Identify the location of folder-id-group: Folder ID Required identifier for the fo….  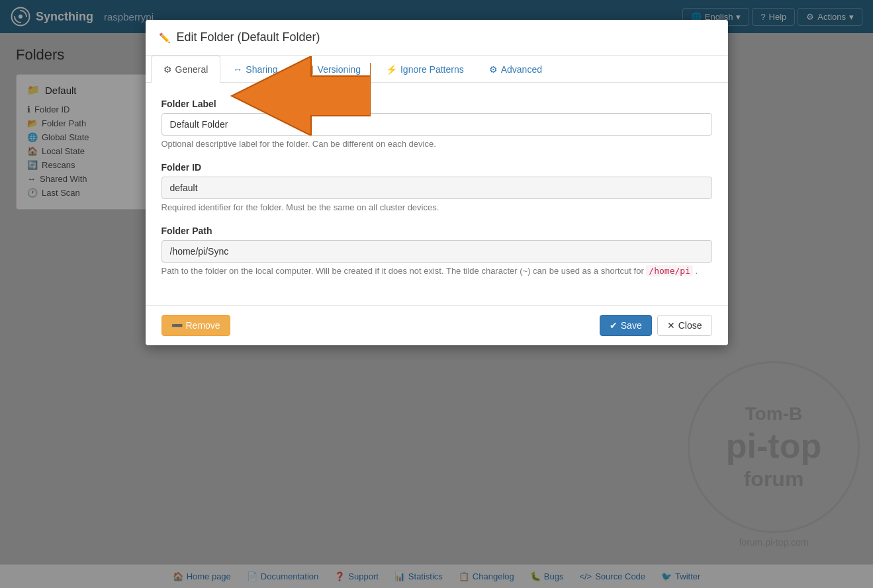
(437, 187).